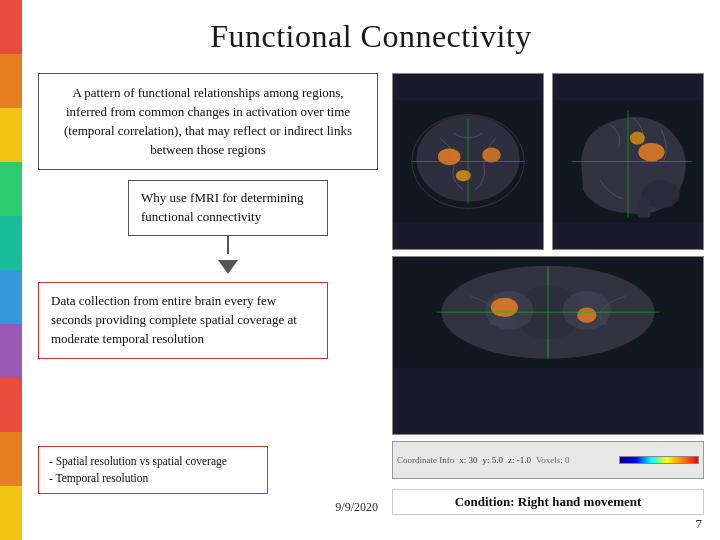 This screenshot has height=540, width=720. What do you see at coordinates (228, 230) in the screenshot?
I see `why-fmri-section: Why use fMRI for determining functional …` at bounding box center [228, 230].